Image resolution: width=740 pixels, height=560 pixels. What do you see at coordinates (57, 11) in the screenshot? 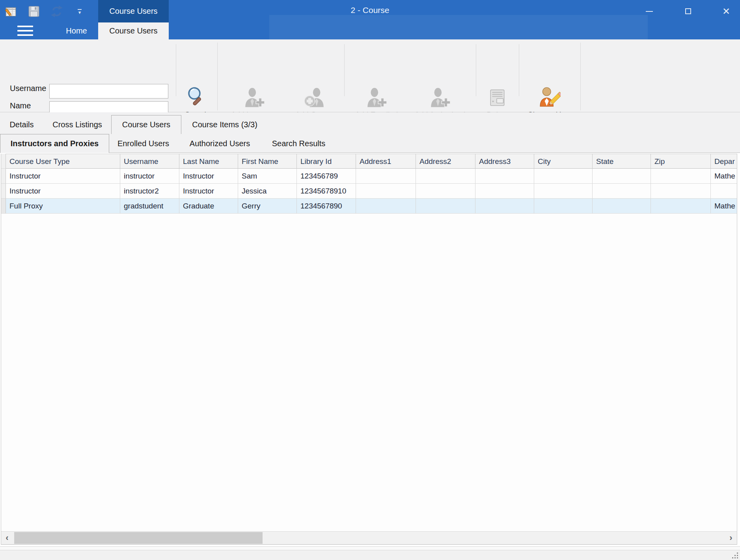
I see `refresh-icon` at bounding box center [57, 11].